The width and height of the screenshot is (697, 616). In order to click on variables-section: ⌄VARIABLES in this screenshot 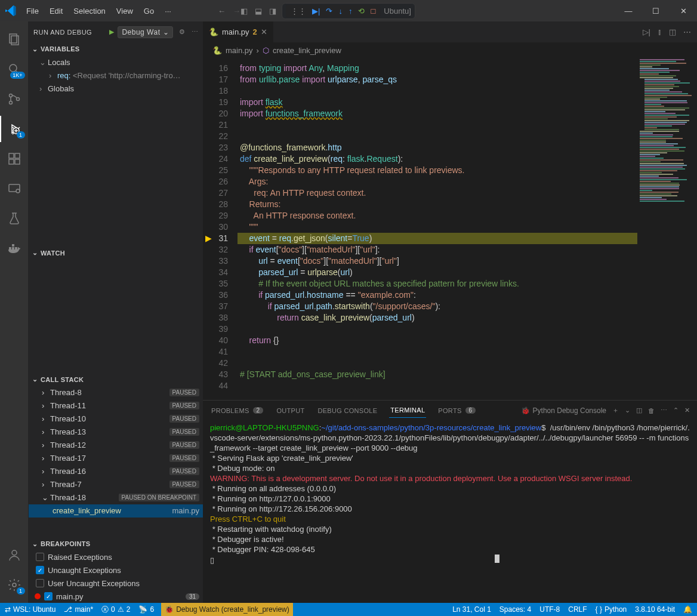, I will do `click(116, 49)`.